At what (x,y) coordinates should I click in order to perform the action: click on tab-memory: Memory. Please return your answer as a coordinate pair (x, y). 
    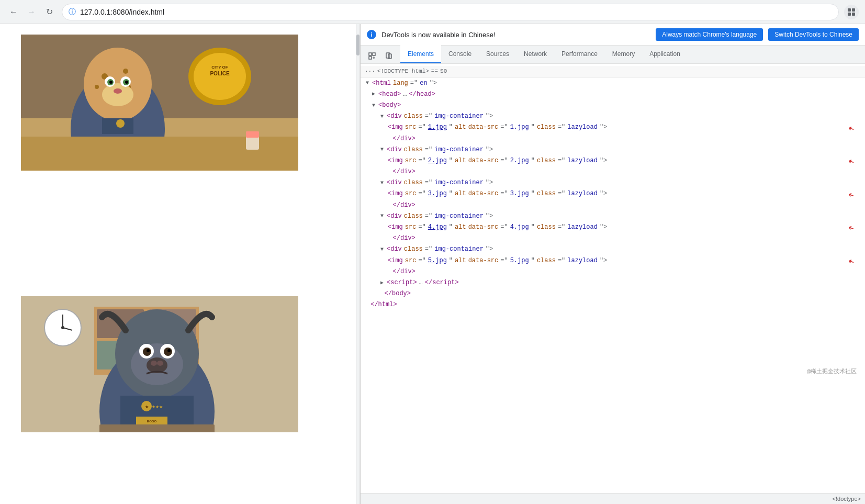
    Looking at the image, I should click on (624, 54).